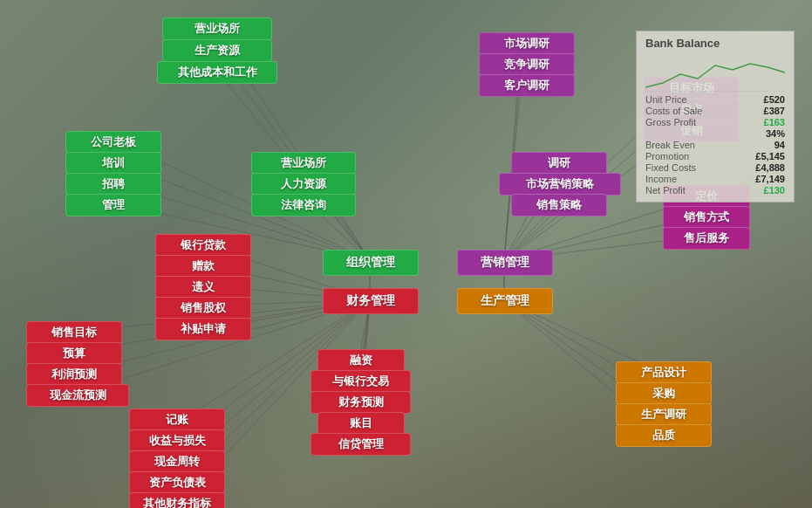 This screenshot has width=812, height=508. What do you see at coordinates (770, 156) in the screenshot?
I see `promotion-value: £5,145` at bounding box center [770, 156].